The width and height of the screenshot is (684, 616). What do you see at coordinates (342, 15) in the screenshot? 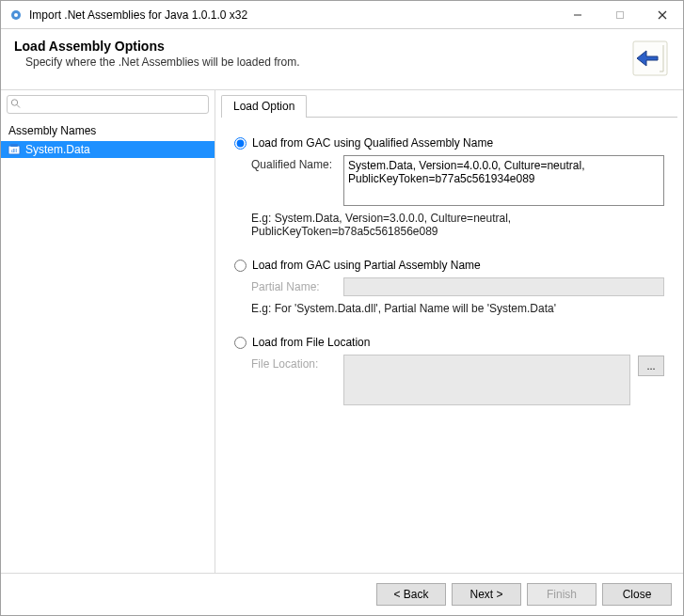
I see `titlebar: Import .Net Assemblies for Java 1.0.1.0 …` at bounding box center [342, 15].